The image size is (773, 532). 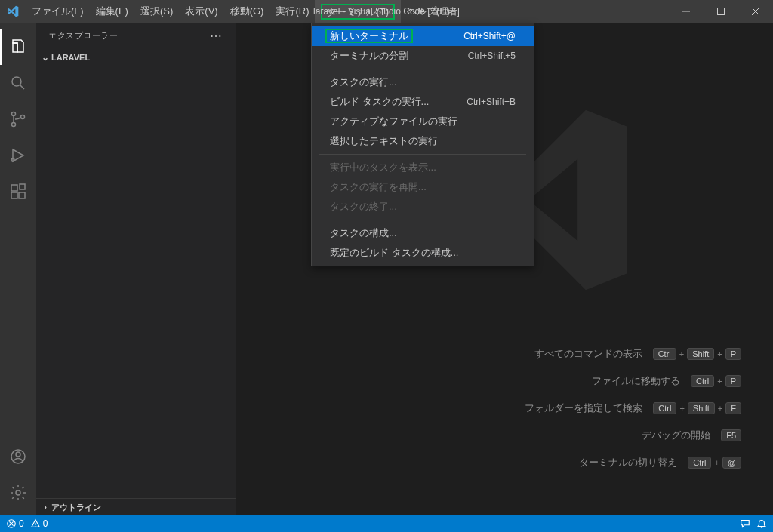 What do you see at coordinates (686, 11) in the screenshot?
I see `minimize-button` at bounding box center [686, 11].